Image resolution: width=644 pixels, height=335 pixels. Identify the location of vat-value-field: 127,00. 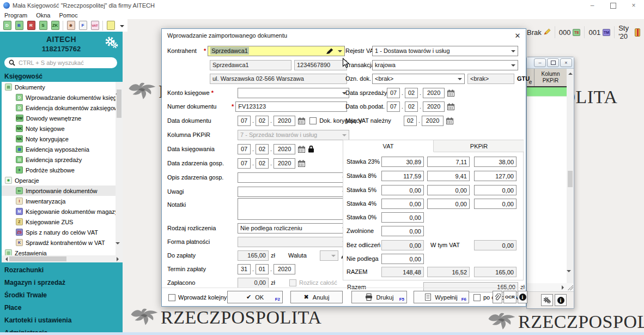
(495, 176).